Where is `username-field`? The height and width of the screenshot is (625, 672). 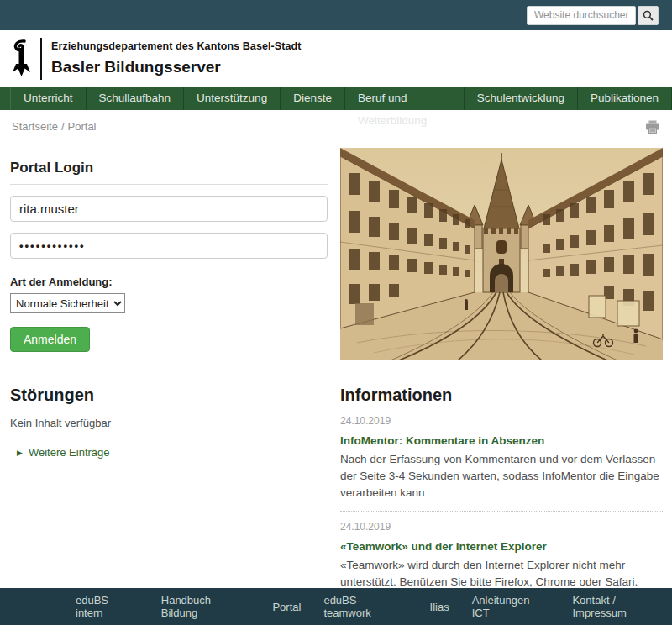
username-field is located at coordinates (169, 208).